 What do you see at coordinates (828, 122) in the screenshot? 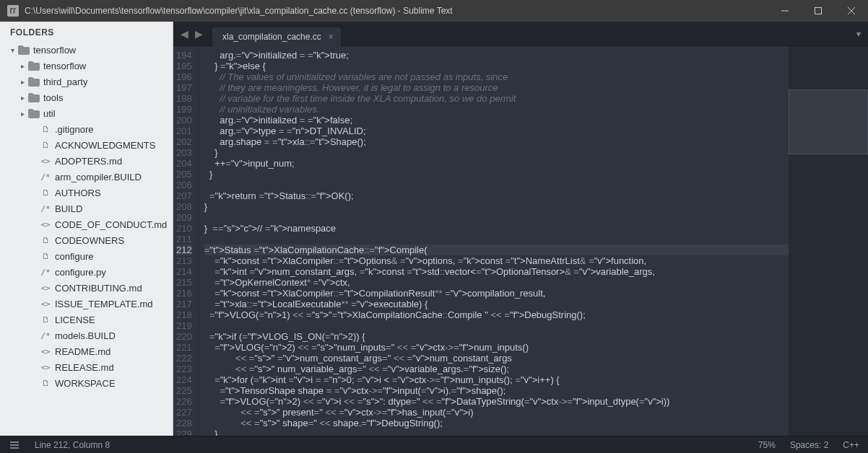
I see `minimap-viewport` at bounding box center [828, 122].